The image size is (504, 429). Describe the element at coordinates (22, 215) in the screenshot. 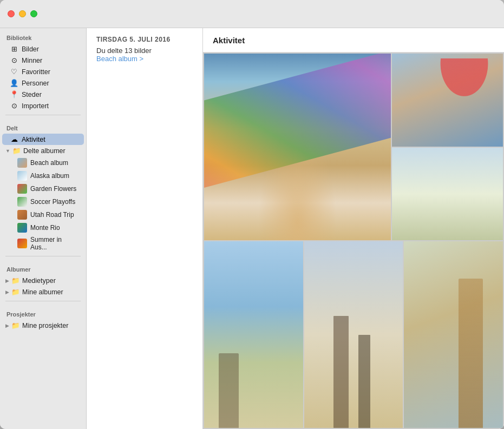

I see `utah-album-thumb` at that location.